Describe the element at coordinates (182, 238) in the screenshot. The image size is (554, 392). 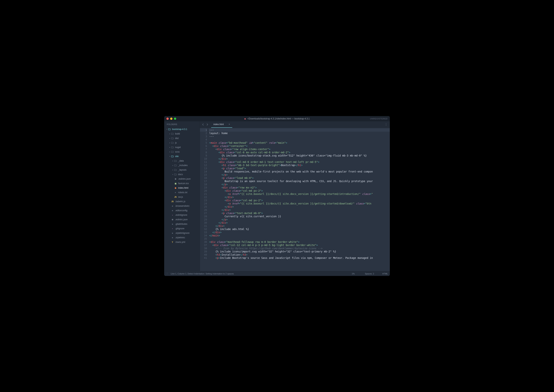
I see `file-item: ∗.stylelintrc` at that location.